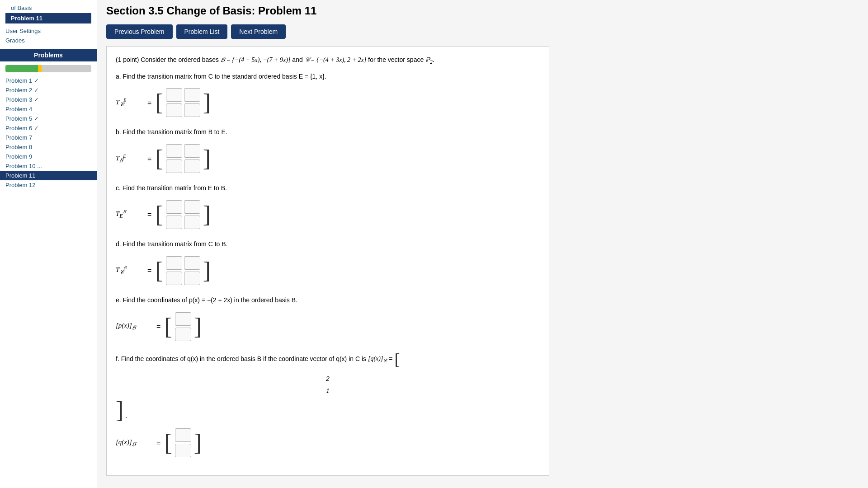  I want to click on part-e-grid, so click(183, 327).